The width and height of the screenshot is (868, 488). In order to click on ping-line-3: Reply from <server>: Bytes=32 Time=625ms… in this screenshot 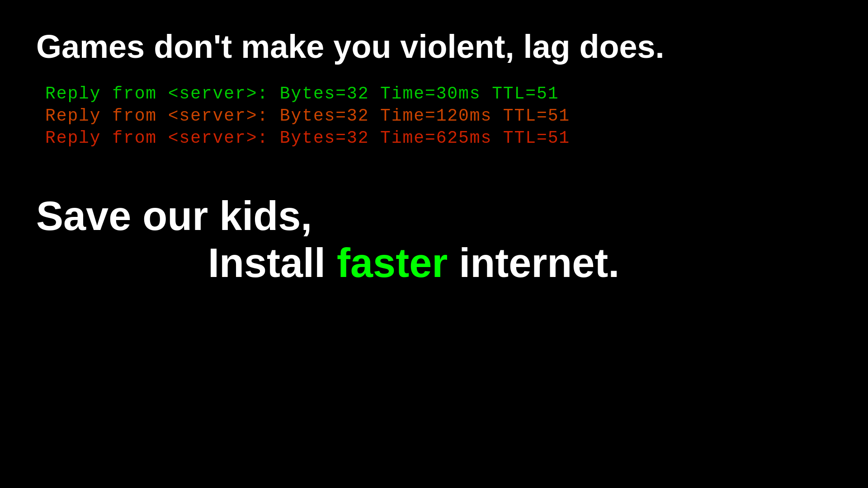, I will do `click(439, 138)`.